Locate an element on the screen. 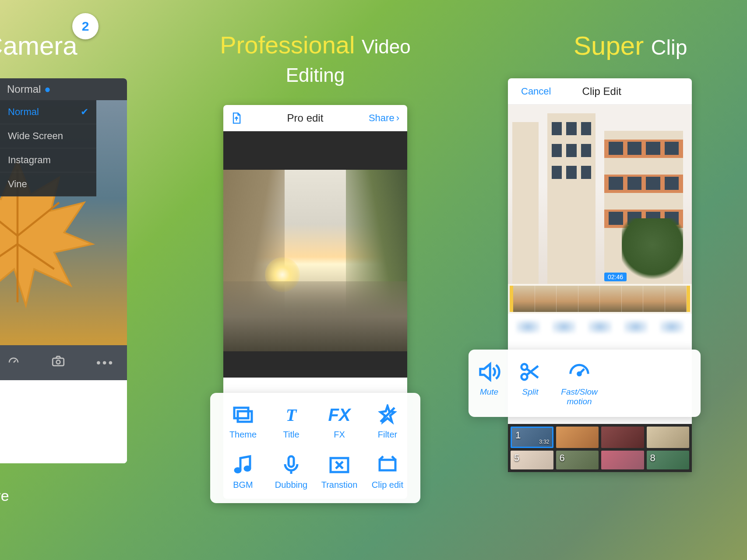 The height and width of the screenshot is (560, 747). mode-option-widescreen: Wide Screen is located at coordinates (48, 136).